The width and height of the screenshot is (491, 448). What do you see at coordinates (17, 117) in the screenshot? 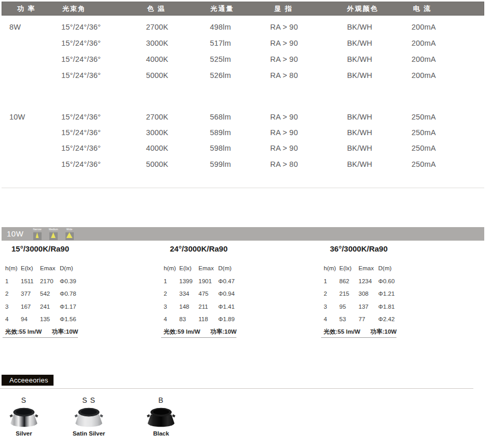
I see `cell-power: 10W` at bounding box center [17, 117].